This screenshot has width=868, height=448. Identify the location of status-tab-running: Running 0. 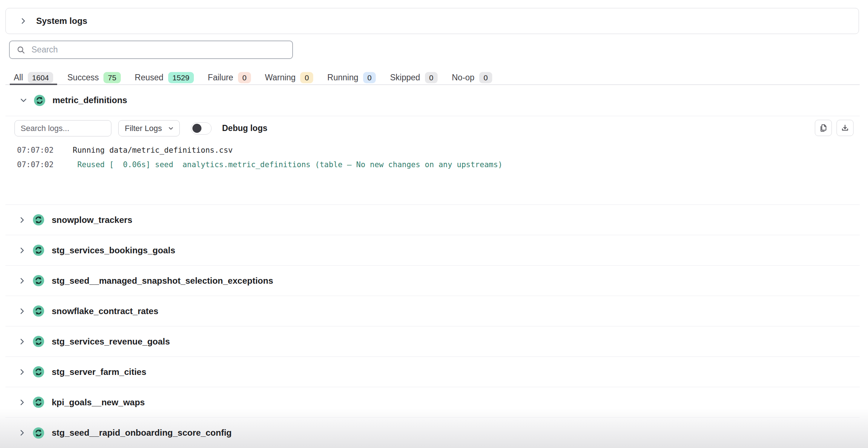
(352, 77).